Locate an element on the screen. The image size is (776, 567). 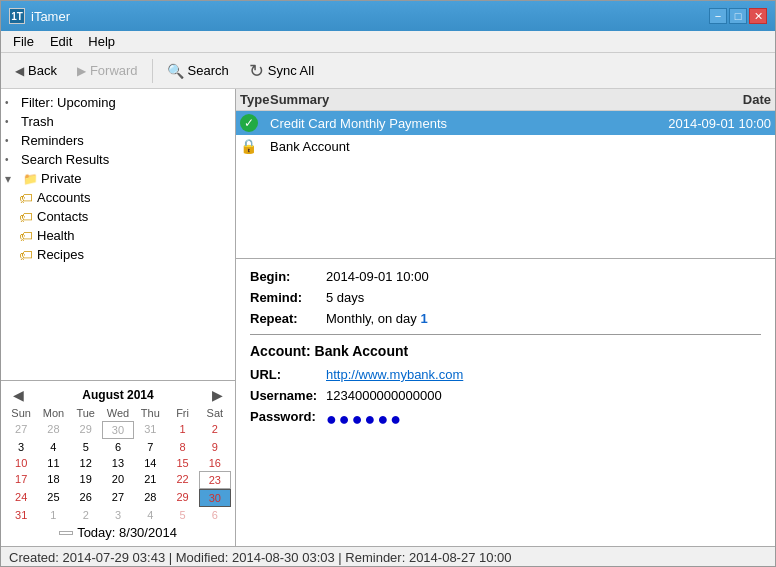
cal-day-cell: 20 is located at coordinates (118, 480).